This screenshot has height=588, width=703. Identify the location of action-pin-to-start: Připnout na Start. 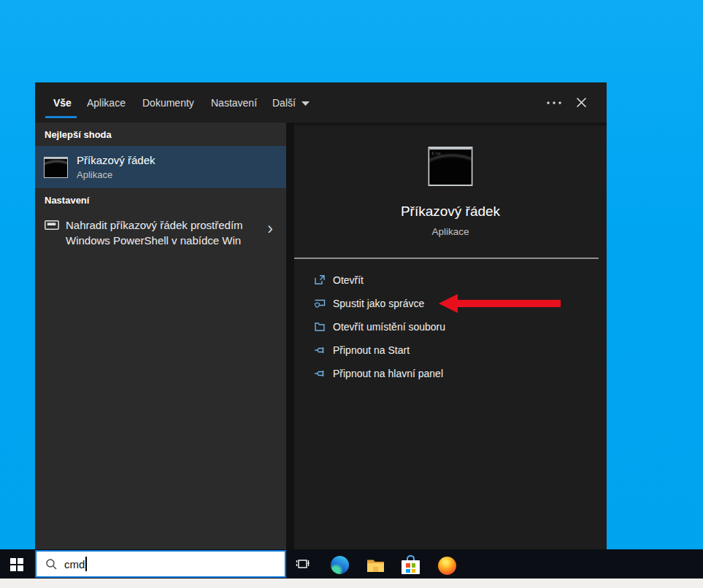
(450, 350).